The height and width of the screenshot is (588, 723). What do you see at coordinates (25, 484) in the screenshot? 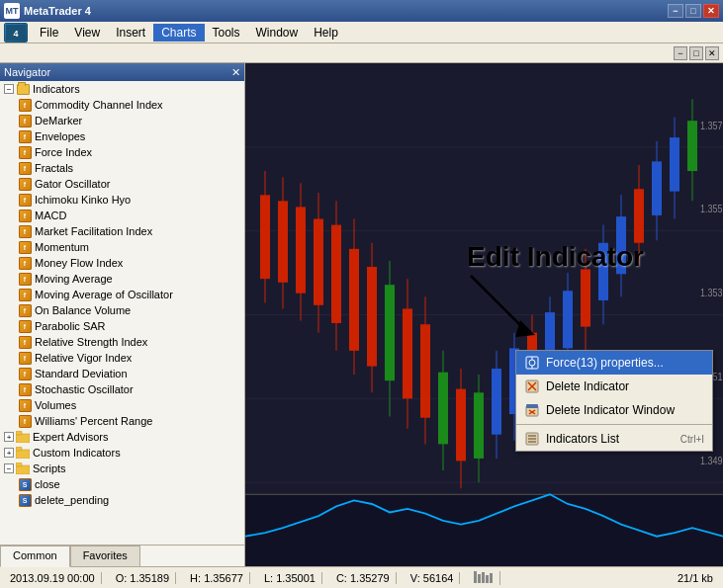
I see `script-icon-close: S` at bounding box center [25, 484].